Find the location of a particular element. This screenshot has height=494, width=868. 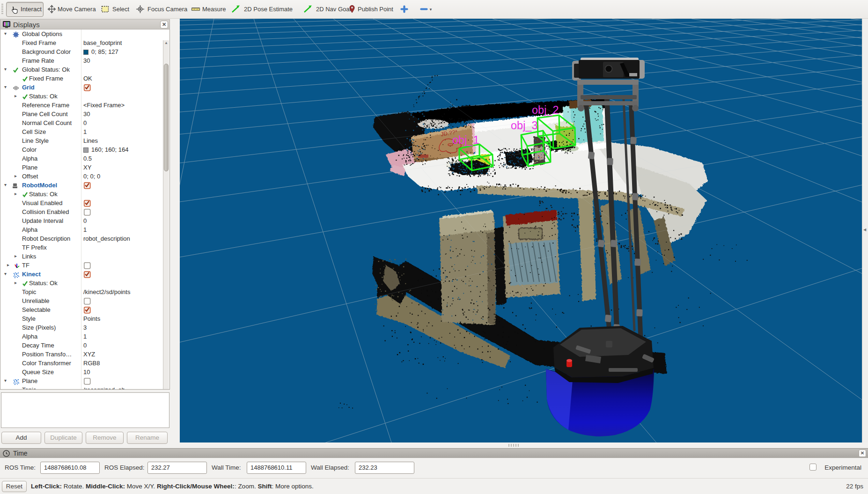

svg-text: obj_3 is located at coordinates (524, 125).